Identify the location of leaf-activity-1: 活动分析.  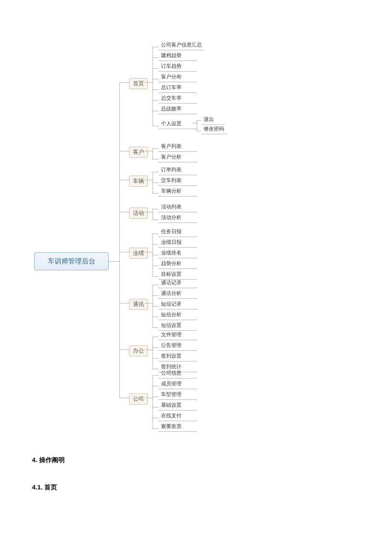
(178, 218).